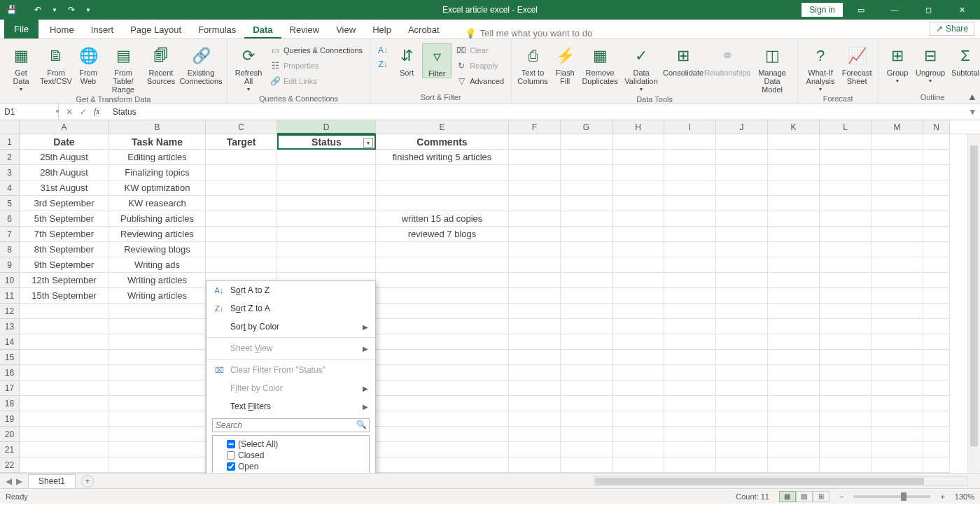 The width and height of the screenshot is (980, 526). What do you see at coordinates (897, 373) in the screenshot?
I see `cell-M16` at bounding box center [897, 373].